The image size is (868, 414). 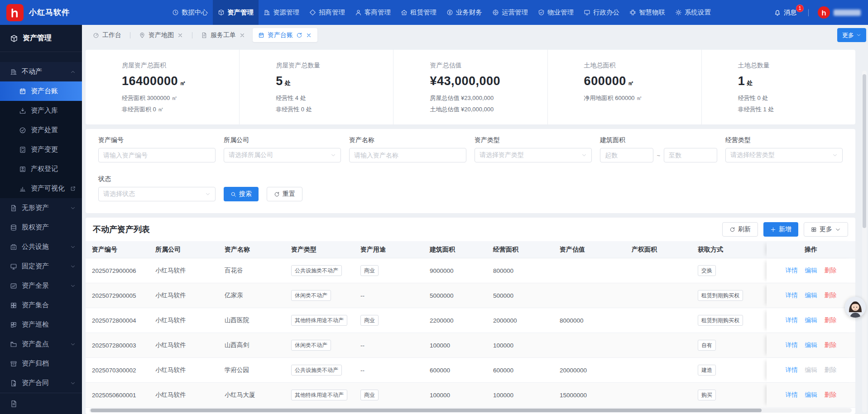 I want to click on filter-select: 请选择经营类型, so click(x=784, y=155).